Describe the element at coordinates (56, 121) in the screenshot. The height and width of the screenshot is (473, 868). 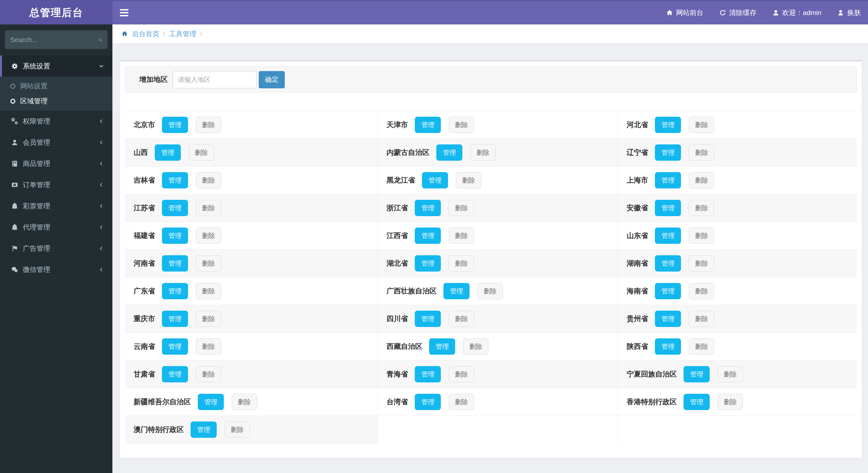
I see `sidebar-item-permission-management: 权限管理` at that location.